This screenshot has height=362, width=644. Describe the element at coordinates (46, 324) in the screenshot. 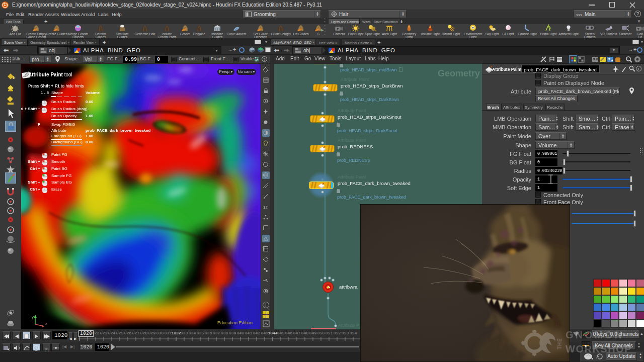

I see `svg-text: x` at that location.